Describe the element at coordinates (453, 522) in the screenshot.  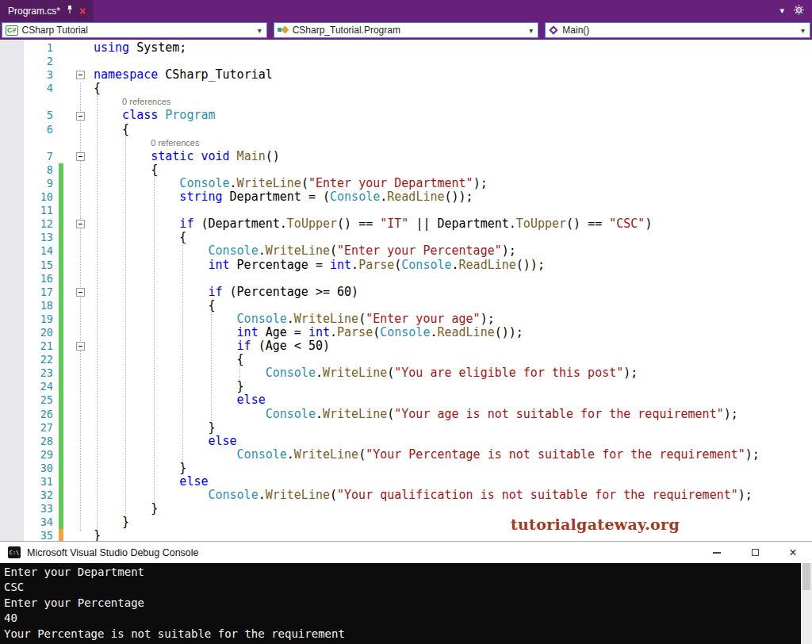
I see `code-text: }` at that location.